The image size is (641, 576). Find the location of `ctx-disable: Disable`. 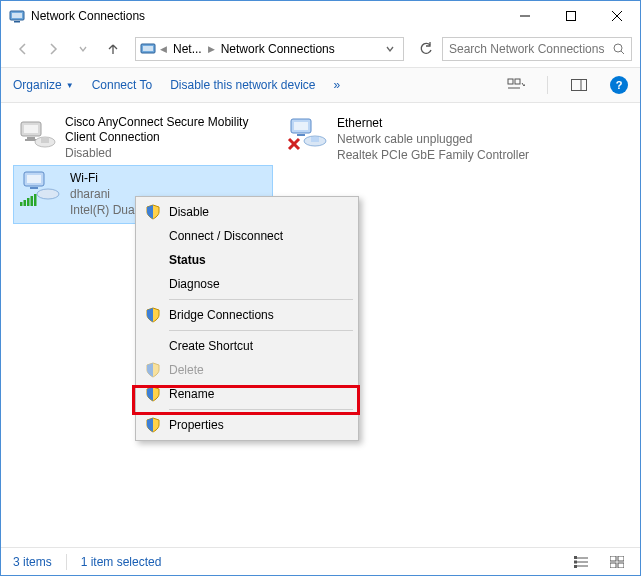

ctx-disable: Disable is located at coordinates (247, 212).